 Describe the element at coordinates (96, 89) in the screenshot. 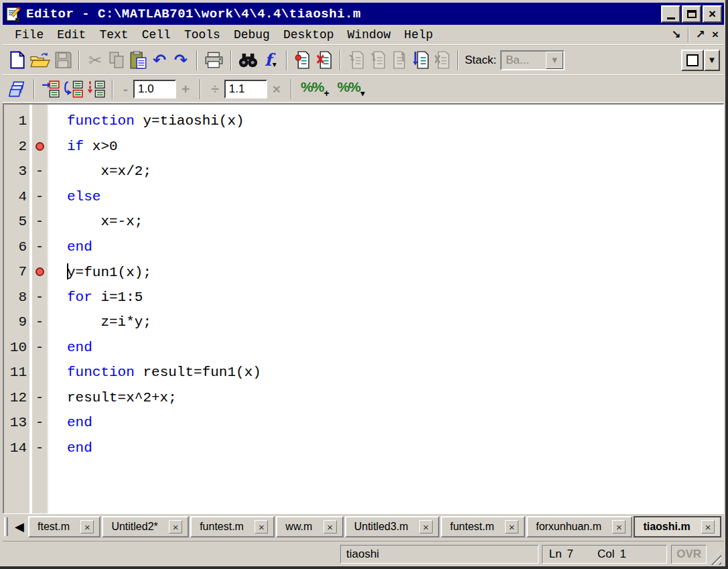

I see `evaluate-current-cell-and-advance-button` at that location.